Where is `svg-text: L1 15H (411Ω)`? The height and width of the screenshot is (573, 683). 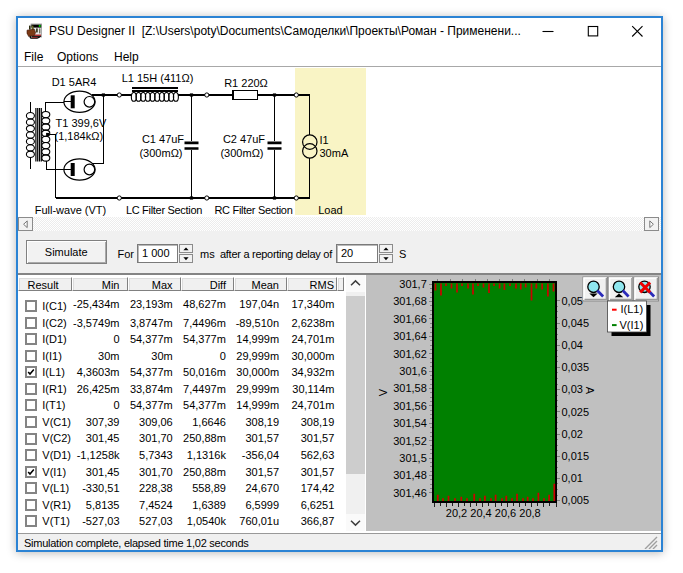
svg-text: L1 15H (411Ω) is located at coordinates (157, 77).